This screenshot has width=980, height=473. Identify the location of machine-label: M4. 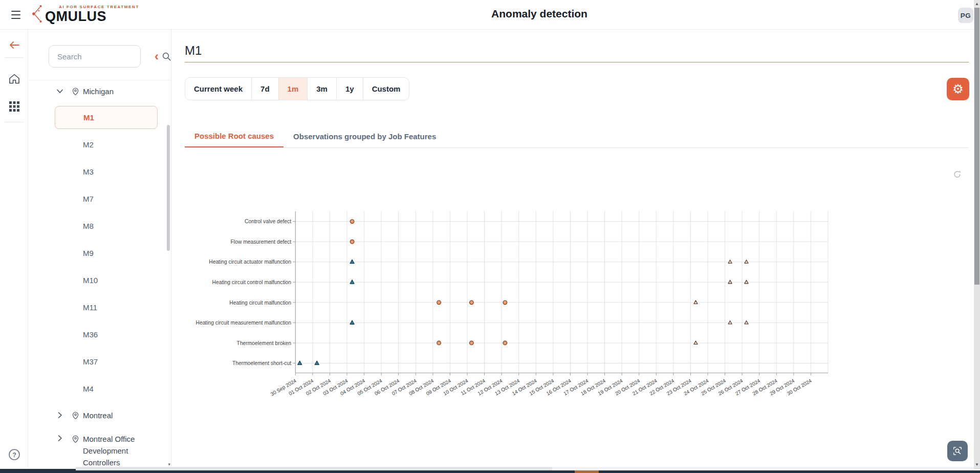
(88, 389).